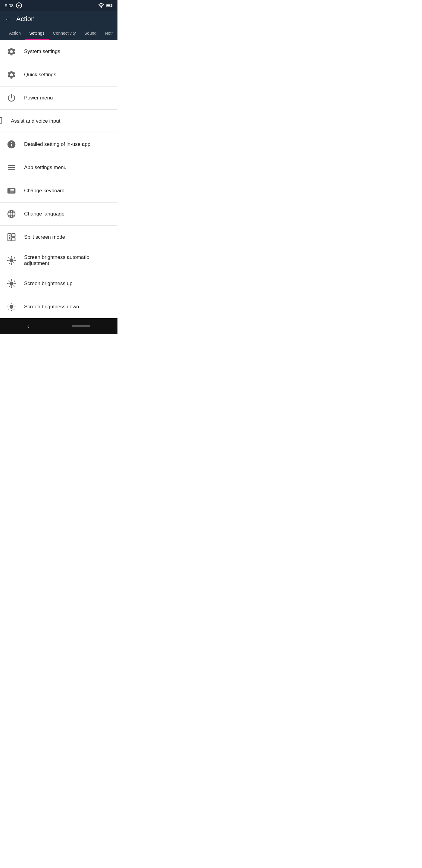 The width and height of the screenshot is (422, 868). Describe the element at coordinates (57, 144) in the screenshot. I see `detailed-setting-label: Detailed setting of in-use app` at that location.